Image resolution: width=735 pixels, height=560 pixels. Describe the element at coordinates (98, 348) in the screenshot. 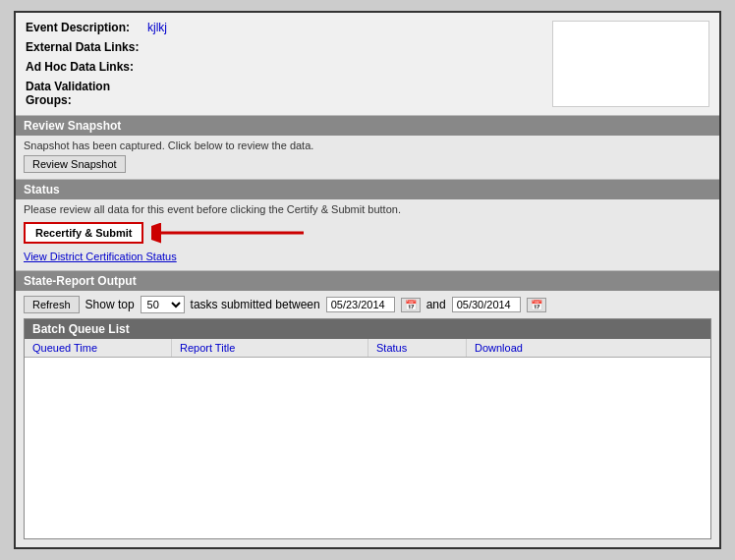

I see `col-queued-time: Queued Time` at that location.